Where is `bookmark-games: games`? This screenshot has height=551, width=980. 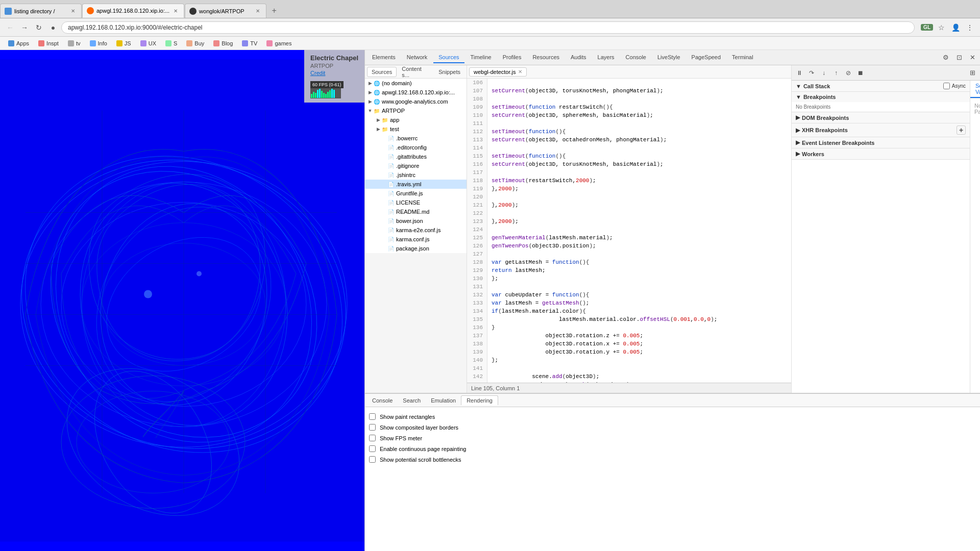 bookmark-games: games is located at coordinates (279, 43).